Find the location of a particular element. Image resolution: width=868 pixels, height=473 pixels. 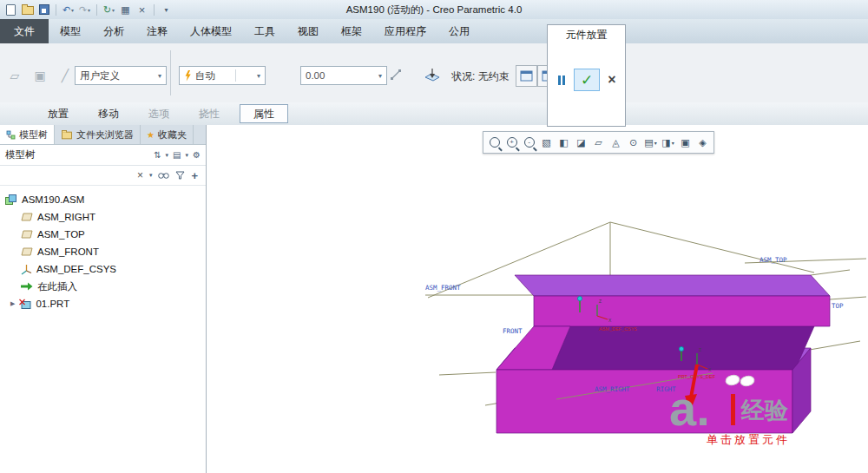

zoom-out-icon: - is located at coordinates (529, 142).